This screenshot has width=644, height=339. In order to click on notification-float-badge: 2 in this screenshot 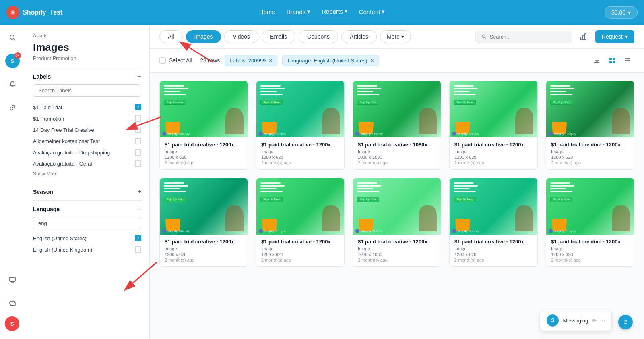, I will do `click(625, 322)`.